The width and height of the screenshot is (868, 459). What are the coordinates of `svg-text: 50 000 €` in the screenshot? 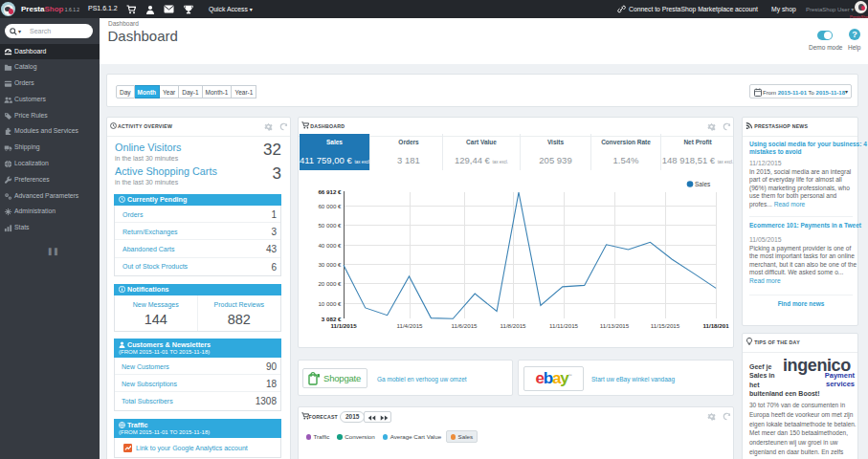 It's located at (329, 226).